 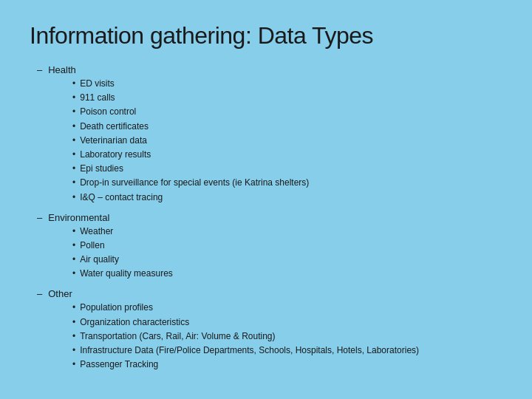 What do you see at coordinates (270, 294) in the screenshot?
I see `section-header-other: – Other` at bounding box center [270, 294].